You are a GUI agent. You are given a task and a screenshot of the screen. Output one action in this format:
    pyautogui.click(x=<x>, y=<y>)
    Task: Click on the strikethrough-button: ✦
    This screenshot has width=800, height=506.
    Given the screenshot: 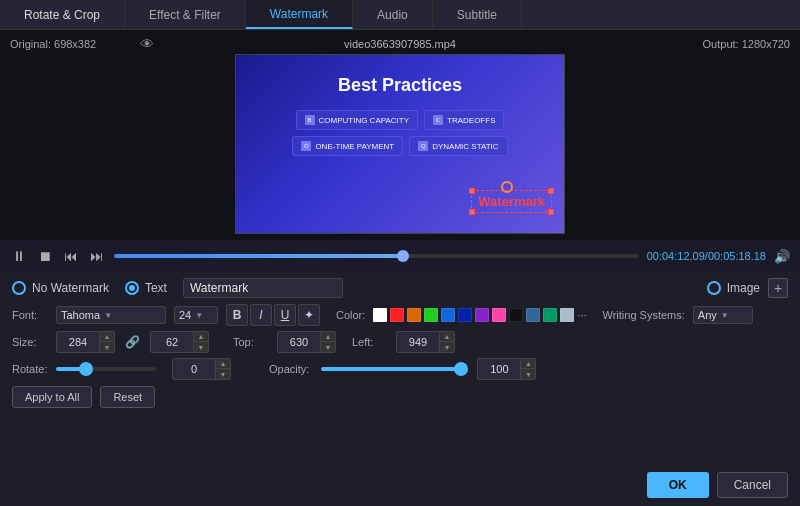 What is the action you would take?
    pyautogui.click(x=309, y=315)
    